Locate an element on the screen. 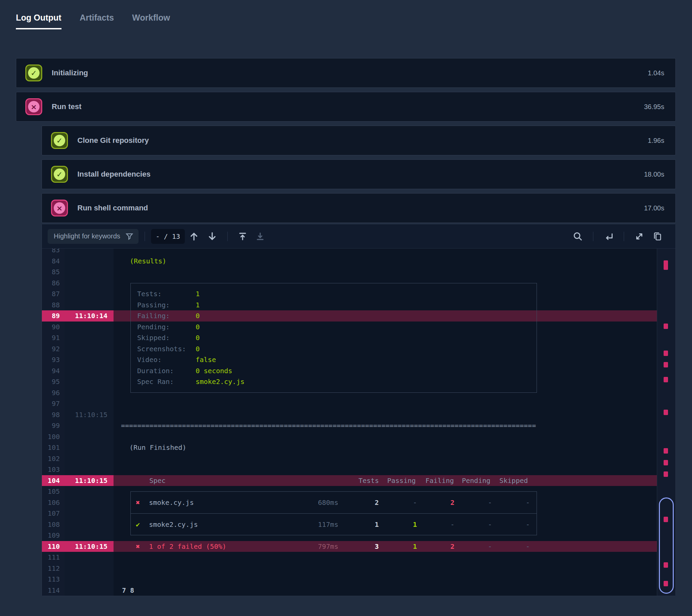 The width and height of the screenshot is (692, 616). line-number: 92 is located at coordinates (53, 349).